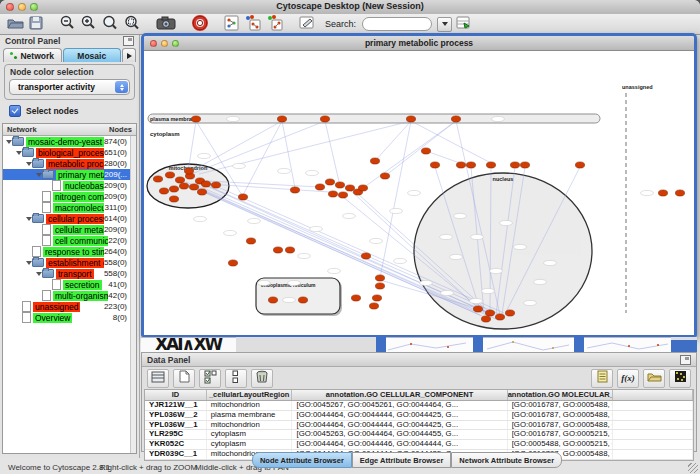 The width and height of the screenshot is (700, 474). Describe the element at coordinates (66, 152) in the screenshot. I see `tree-row: biological_process651(0)` at that location.